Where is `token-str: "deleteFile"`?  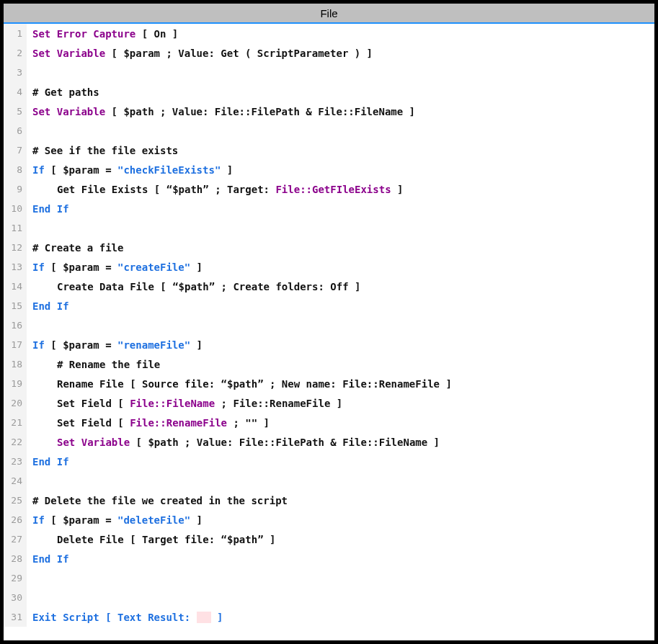
token-str: "deleteFile" is located at coordinates (154, 520).